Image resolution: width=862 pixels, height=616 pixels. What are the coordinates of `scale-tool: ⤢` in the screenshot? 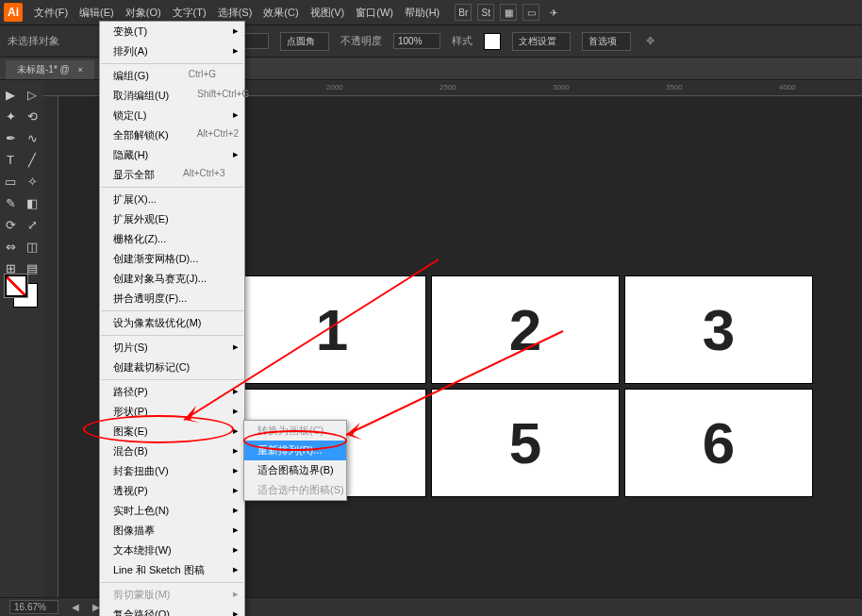 It's located at (32, 225).